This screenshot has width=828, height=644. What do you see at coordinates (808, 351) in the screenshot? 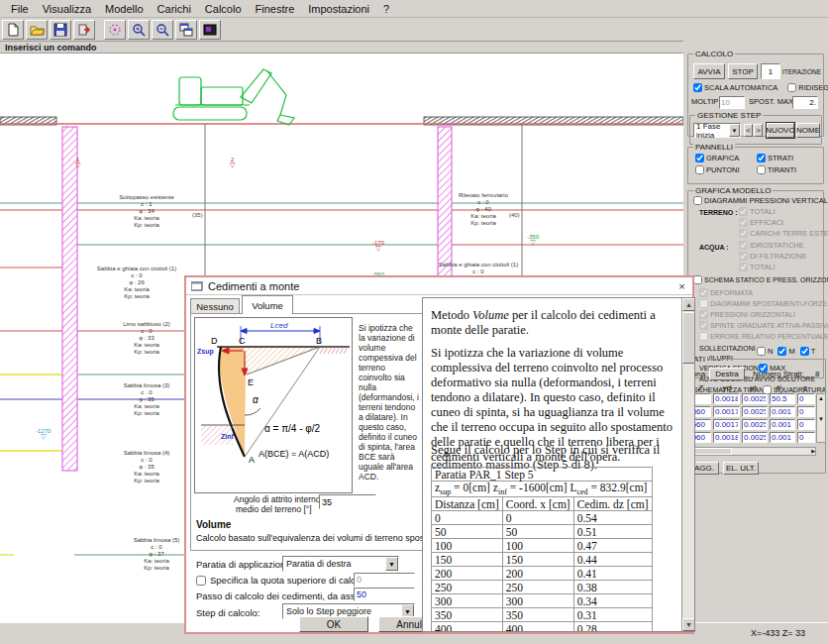
I see `nmt-checkbox: T` at bounding box center [808, 351].